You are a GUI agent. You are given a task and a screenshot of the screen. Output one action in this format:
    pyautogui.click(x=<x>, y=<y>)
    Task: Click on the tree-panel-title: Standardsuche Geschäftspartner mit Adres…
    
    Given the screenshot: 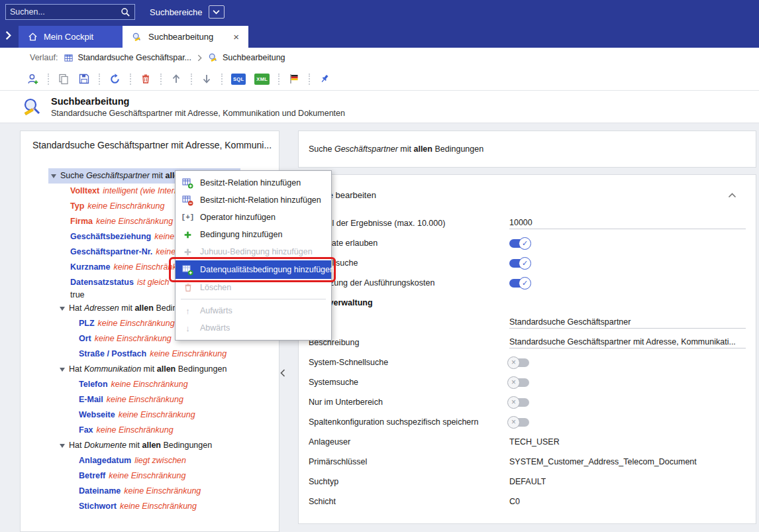 What is the action you would take?
    pyautogui.click(x=156, y=145)
    